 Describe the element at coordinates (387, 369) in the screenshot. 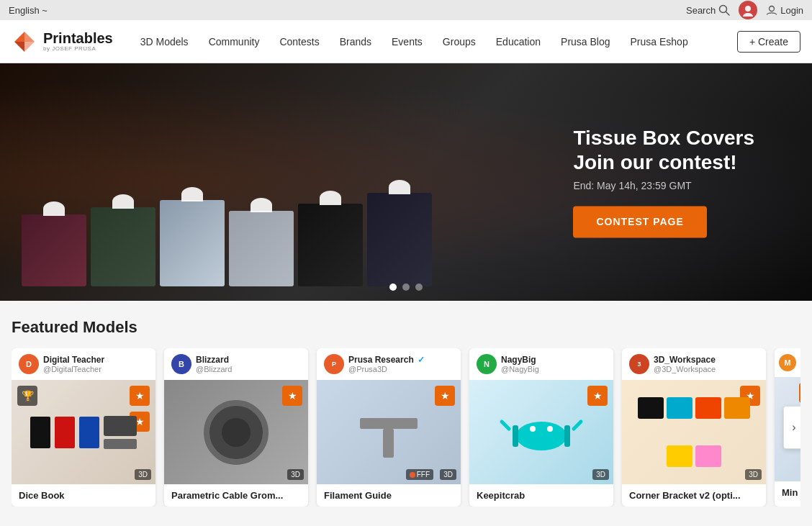

I see `author-handle-3: @Prusa3D` at that location.